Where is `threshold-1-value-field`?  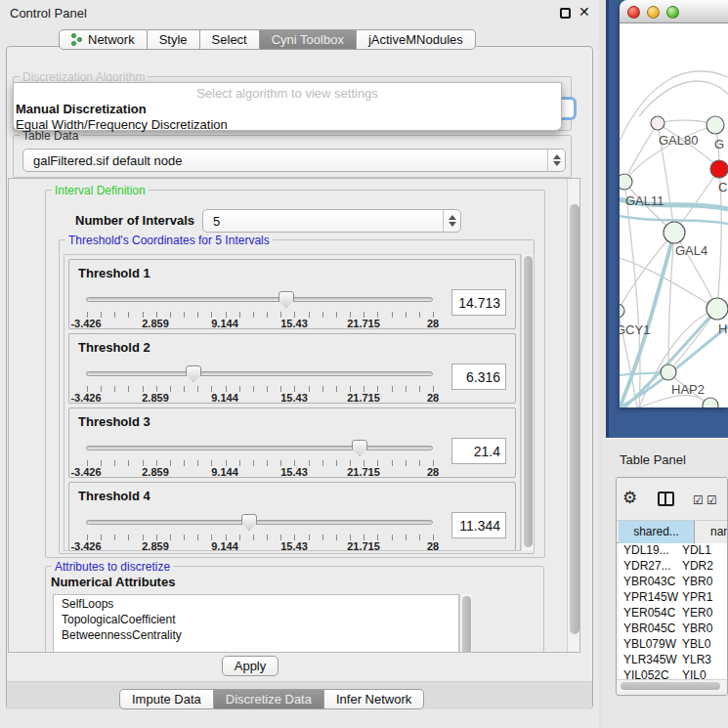
threshold-1-value-field is located at coordinates (479, 303).